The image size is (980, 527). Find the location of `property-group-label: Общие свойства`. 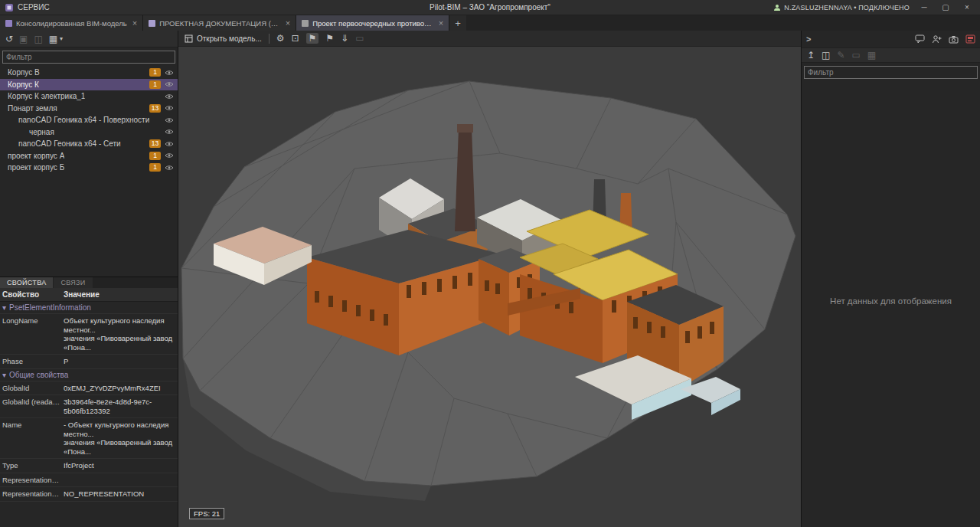

property-group-label: Общие свойства is located at coordinates (38, 375).